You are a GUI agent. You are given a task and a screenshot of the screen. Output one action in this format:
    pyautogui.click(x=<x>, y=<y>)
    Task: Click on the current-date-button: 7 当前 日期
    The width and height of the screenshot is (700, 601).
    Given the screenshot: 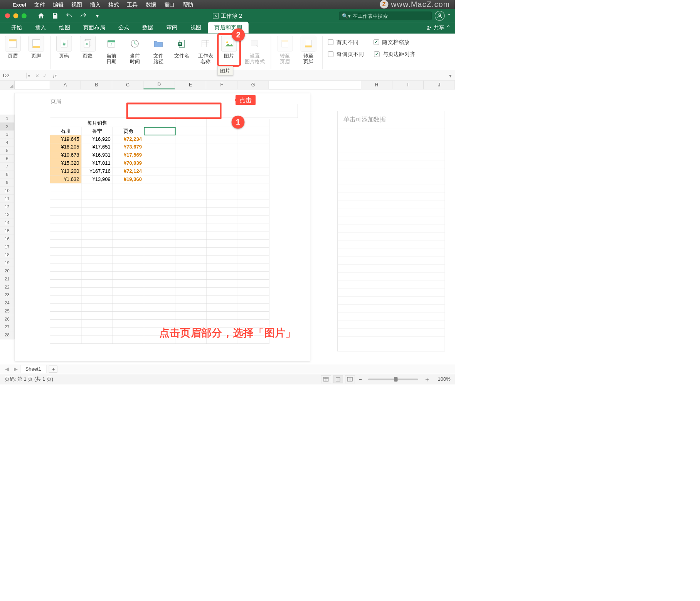 What is the action you would take?
    pyautogui.click(x=111, y=50)
    